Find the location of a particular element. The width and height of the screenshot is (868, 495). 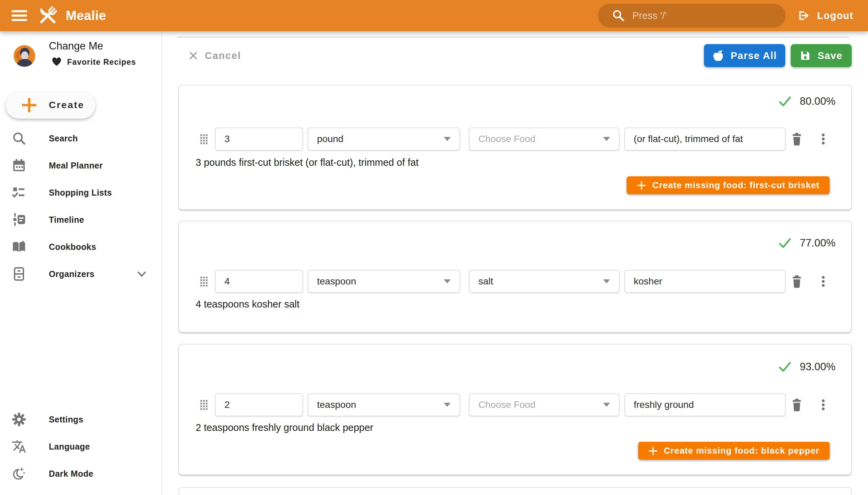

app-title: Mealie is located at coordinates (86, 16).